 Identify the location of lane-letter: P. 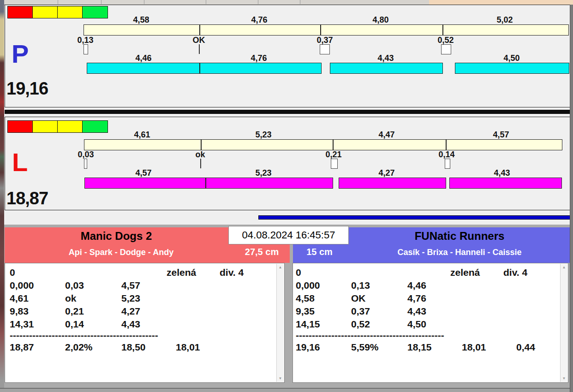
(20, 54).